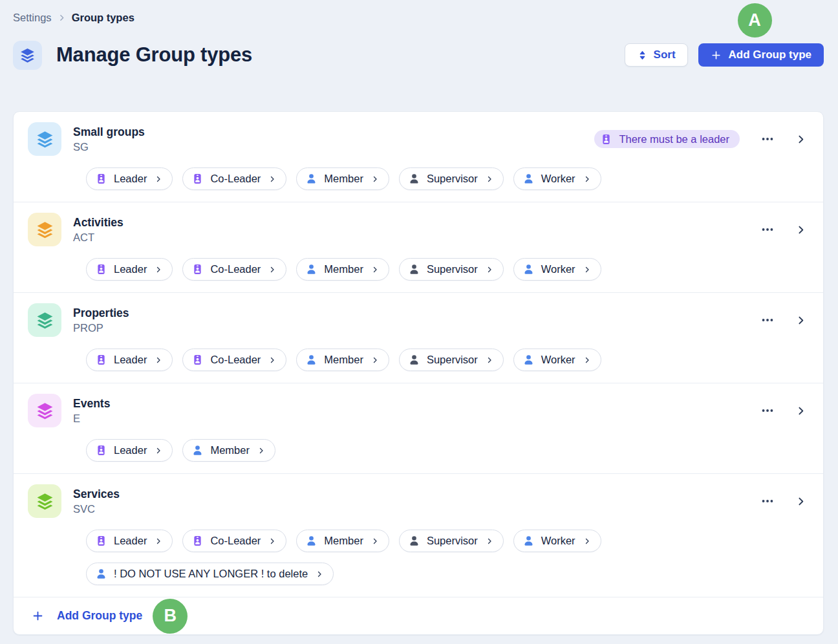 Image resolution: width=838 pixels, height=644 pixels. What do you see at coordinates (656, 55) in the screenshot?
I see `sort-button: Sort` at bounding box center [656, 55].